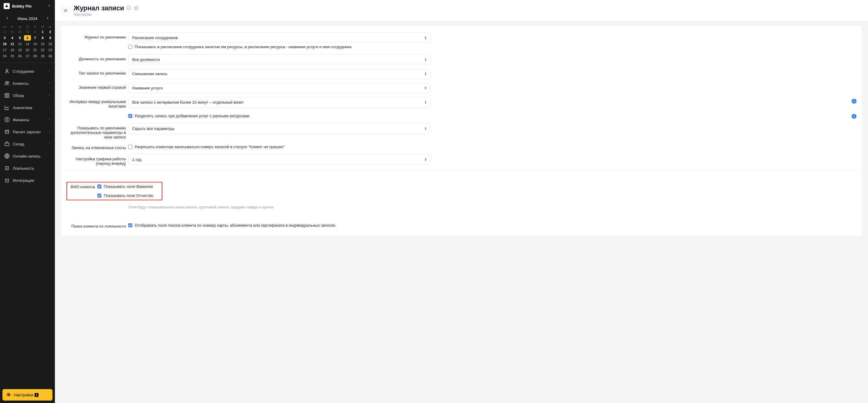 The image size is (868, 403). I want to click on calendar-day: 26, so click(20, 56).